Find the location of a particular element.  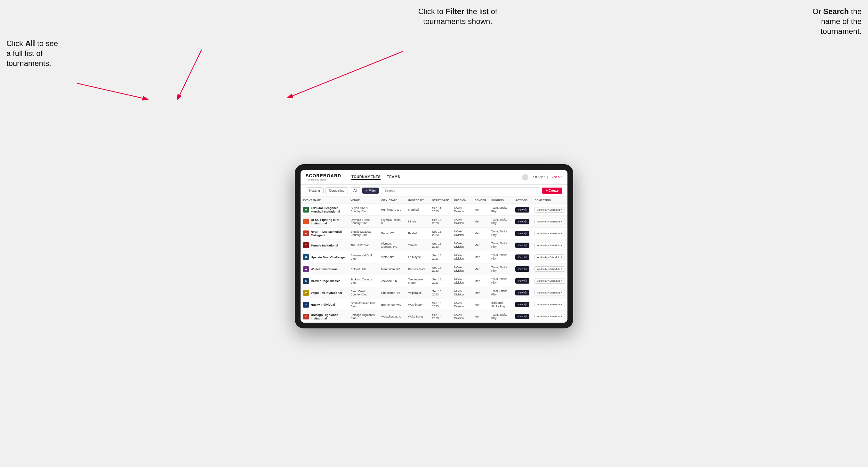

view-button-3: View ⓘ is located at coordinates (522, 234).